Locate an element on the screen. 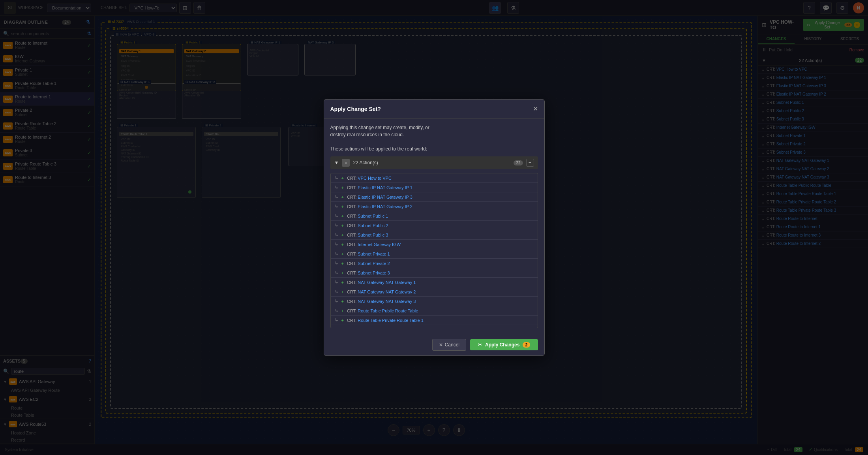 The height and width of the screenshot is (455, 868). modal-footer: ✕ Cancel ✂ Apply Changes 2 is located at coordinates (434, 344).